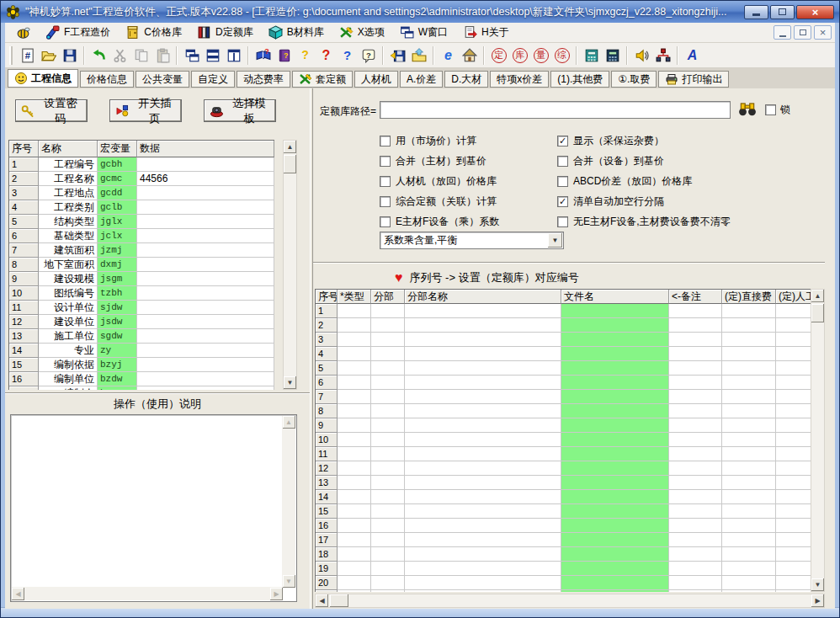 The width and height of the screenshot is (840, 618). I want to click on coefficient-dropdown: 系数乘含量,平衡 ▼, so click(471, 241).